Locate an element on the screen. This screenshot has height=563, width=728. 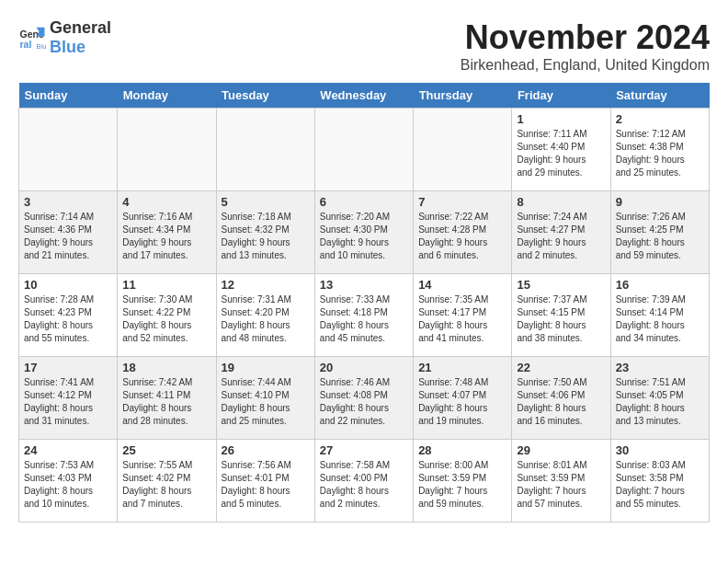
day-number: 25 is located at coordinates (166, 451).